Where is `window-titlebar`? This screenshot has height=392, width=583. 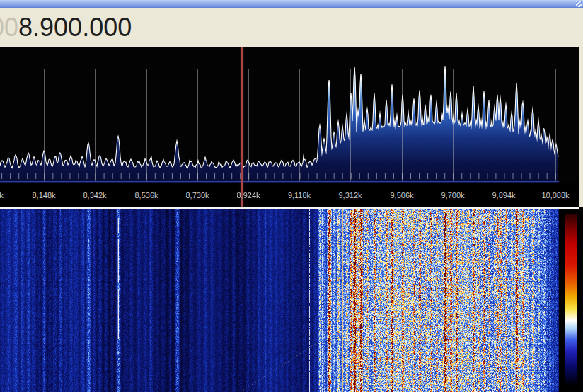
window-titlebar is located at coordinates (292, 4).